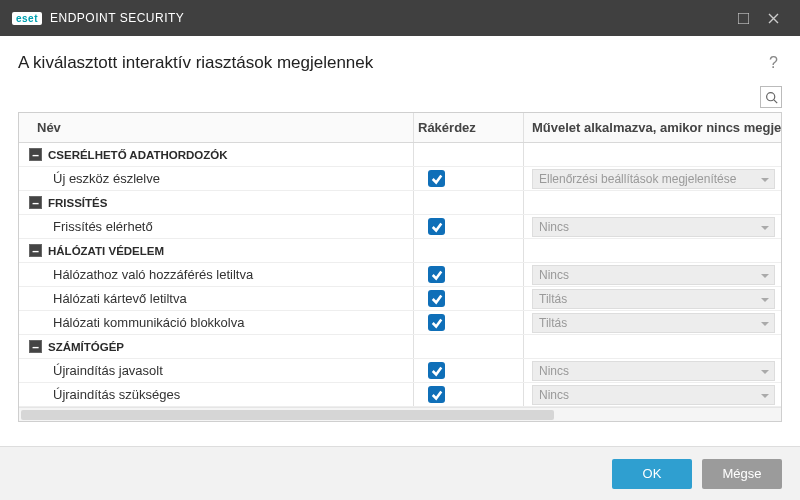 The width and height of the screenshot is (800, 500). I want to click on item-label: Újraindítás javasolt, so click(216, 370).